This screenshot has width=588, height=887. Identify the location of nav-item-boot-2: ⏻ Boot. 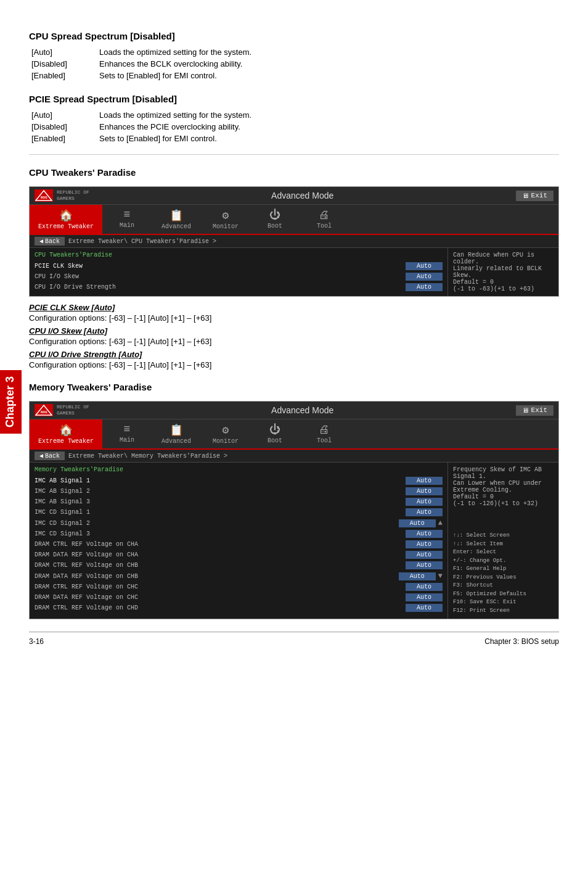
(275, 434).